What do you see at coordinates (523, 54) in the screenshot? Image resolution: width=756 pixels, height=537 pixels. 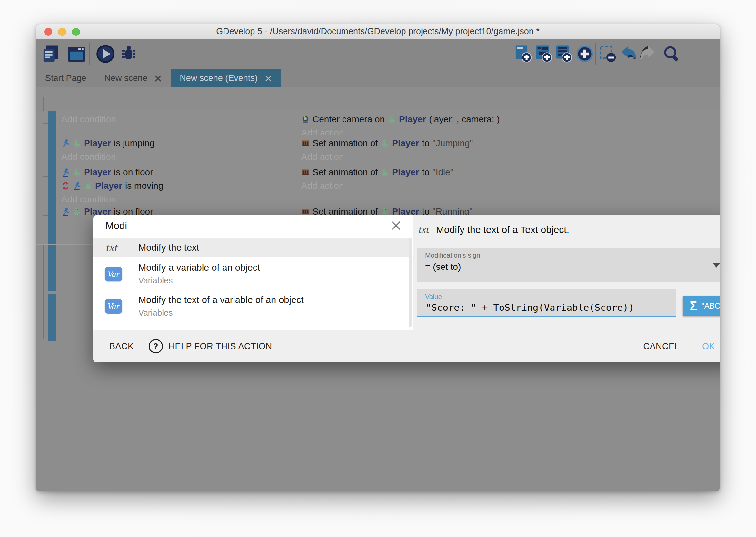 I see `add-event-icon` at bounding box center [523, 54].